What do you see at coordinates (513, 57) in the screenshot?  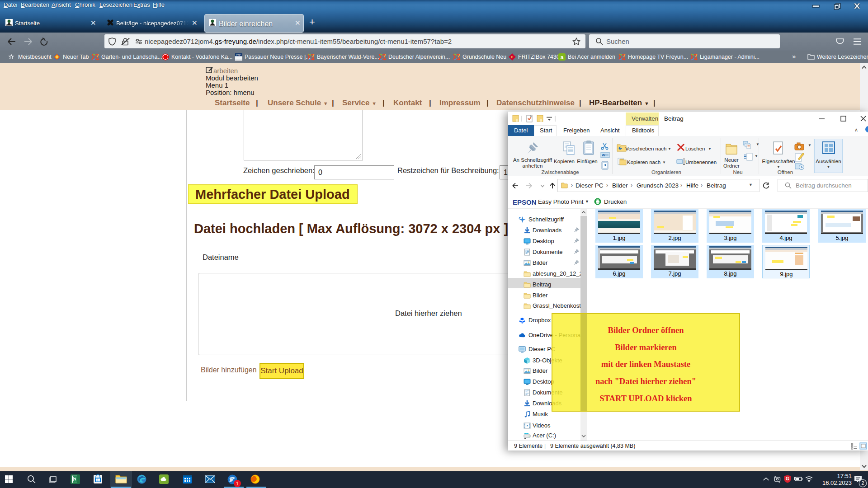 I see `svg-text: F` at bounding box center [513, 57].